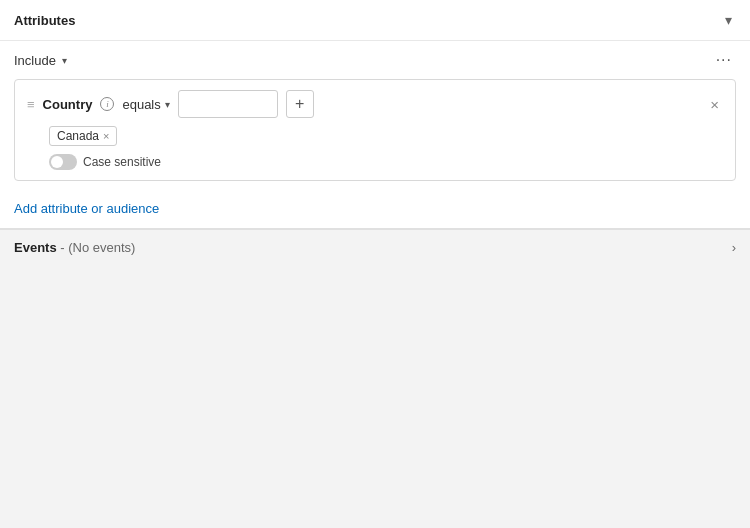 The width and height of the screenshot is (750, 528). What do you see at coordinates (375, 136) in the screenshot?
I see `tags-row: Canada ×` at bounding box center [375, 136].